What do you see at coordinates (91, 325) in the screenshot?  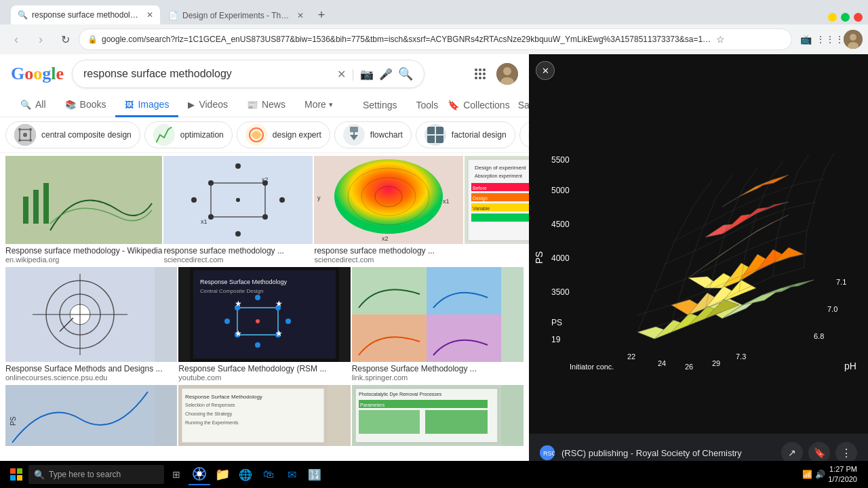 I see `image-item-5: Response Surface Methods and Designs ...…` at bounding box center [91, 325].